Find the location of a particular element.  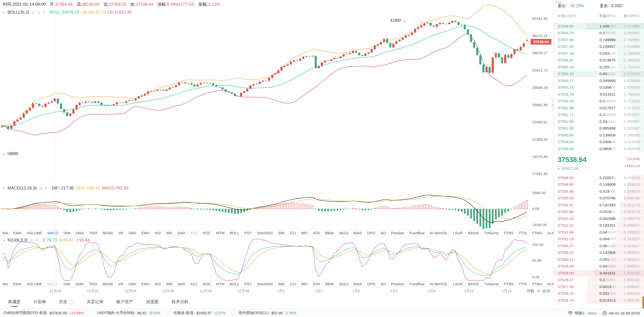

axis-control-对数: 对数 is located at coordinates (530, 291).